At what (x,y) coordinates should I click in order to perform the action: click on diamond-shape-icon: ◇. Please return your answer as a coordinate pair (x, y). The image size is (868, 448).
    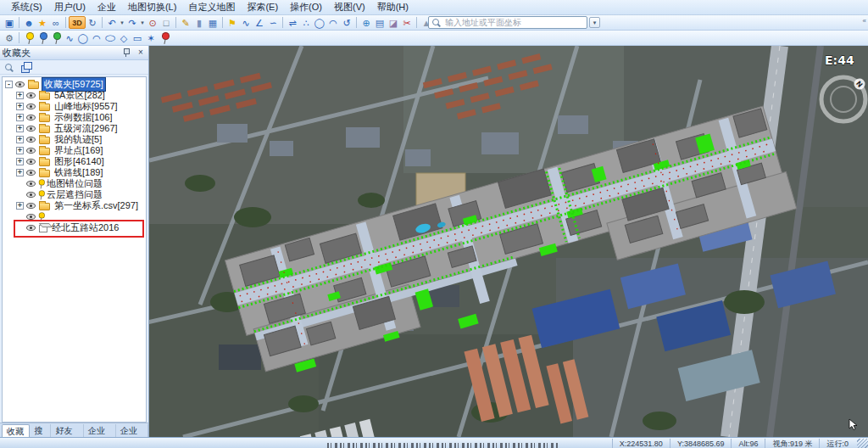
    Looking at the image, I should click on (124, 38).